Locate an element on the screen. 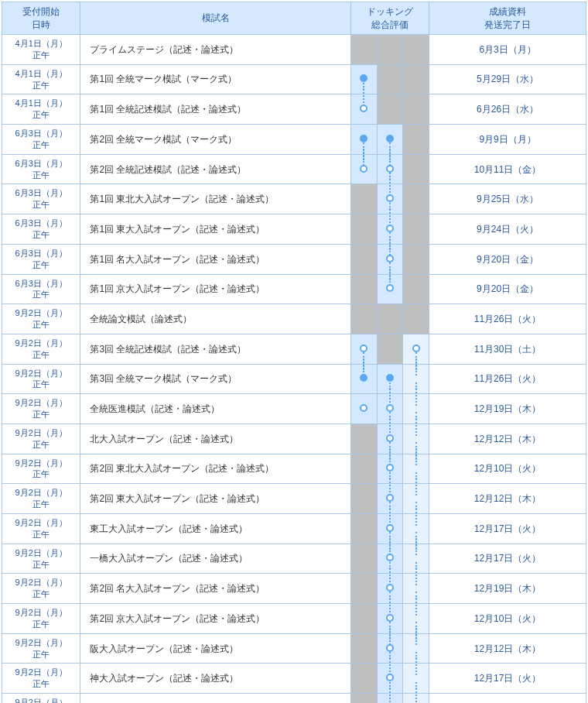 Image resolution: width=588 pixels, height=703 pixels. table-row: 6月3日（月）正午第2回 全統マーク模試（マーク式）9月9日（月） is located at coordinates (294, 139).